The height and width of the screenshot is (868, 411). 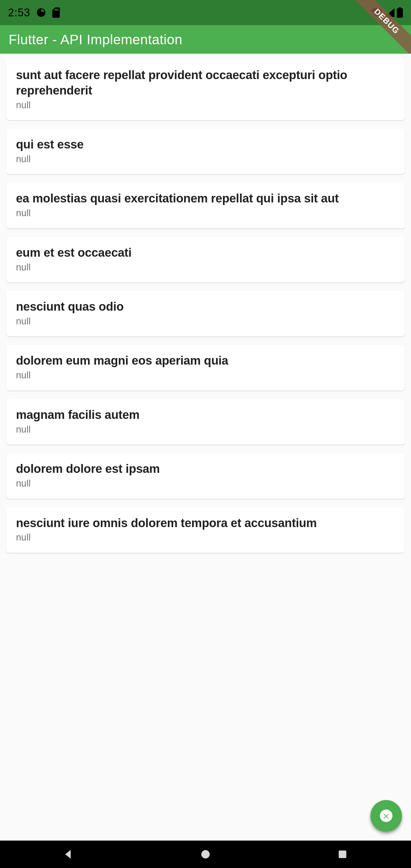 What do you see at coordinates (205, 152) in the screenshot?
I see `list-item: qui est esse null` at bounding box center [205, 152].